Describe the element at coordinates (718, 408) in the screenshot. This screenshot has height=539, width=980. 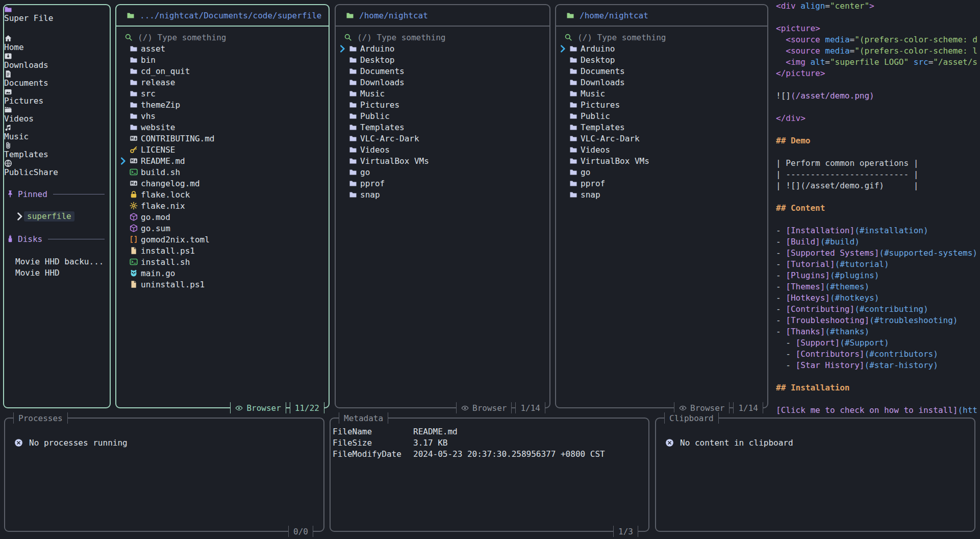
I see `panel-footer: Browser 1/14` at that location.